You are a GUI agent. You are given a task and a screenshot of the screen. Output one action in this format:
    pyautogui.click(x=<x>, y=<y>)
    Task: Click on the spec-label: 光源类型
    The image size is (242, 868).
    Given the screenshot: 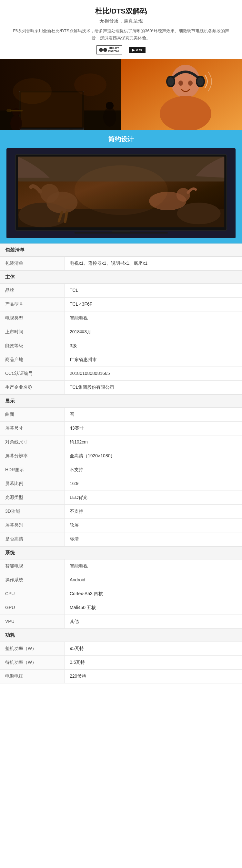 What is the action you would take?
    pyautogui.click(x=32, y=498)
    